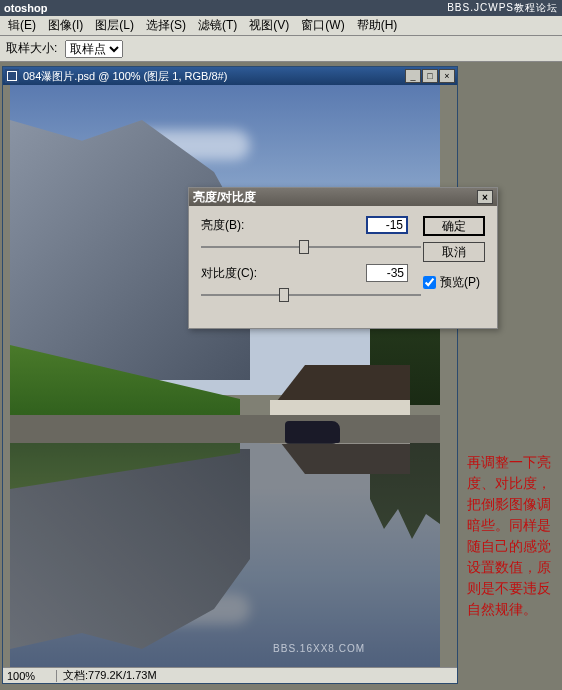 The image size is (562, 690). What do you see at coordinates (322, 26) in the screenshot?
I see `menu-window: 窗口(W)` at bounding box center [322, 26].